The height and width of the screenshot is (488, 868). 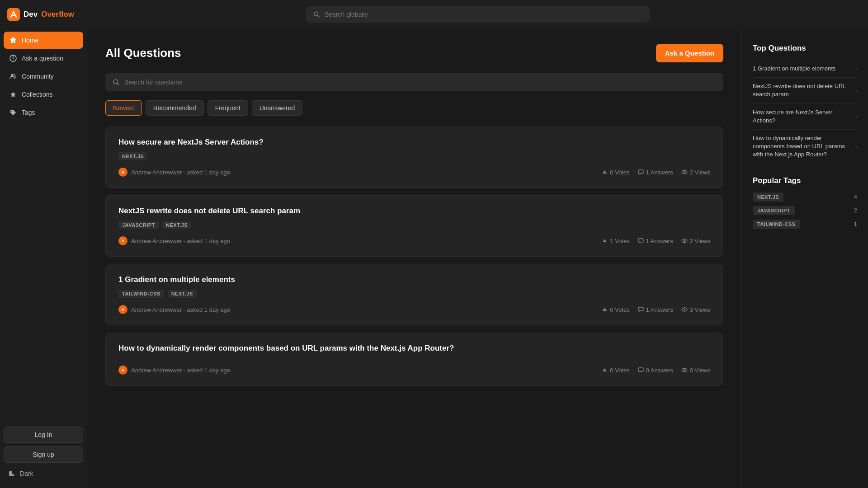 I want to click on top-questions-title: Top Questions, so click(x=805, y=48).